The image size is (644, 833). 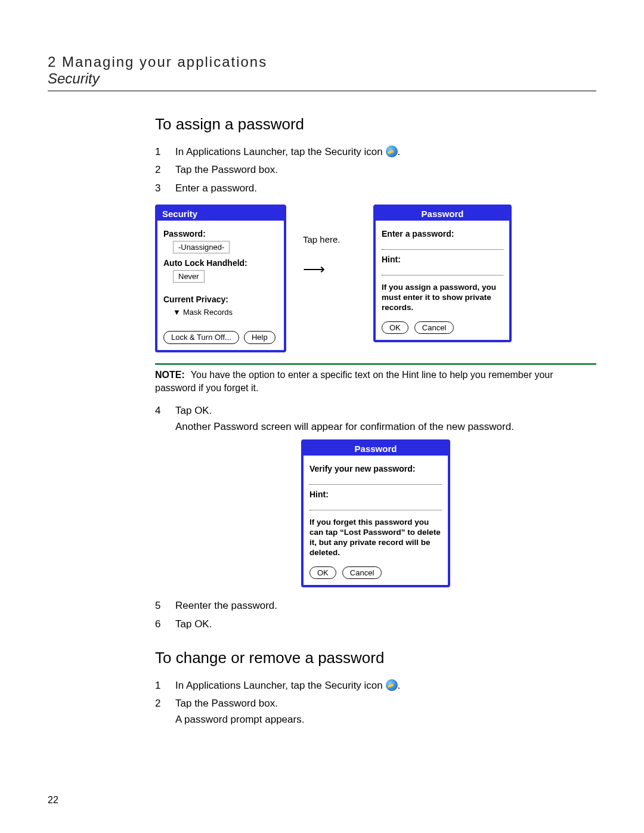 I want to click on steps-assign-end: 5 Reenter the password. 6 Tap OK., so click(x=376, y=615).